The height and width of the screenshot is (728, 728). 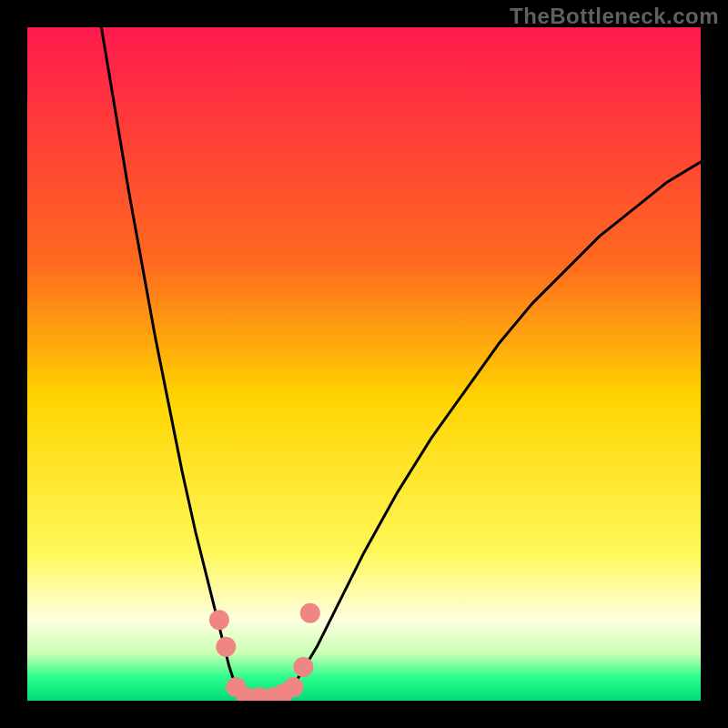 I want to click on watermark-text: TheBottleneck.com, so click(x=614, y=16).